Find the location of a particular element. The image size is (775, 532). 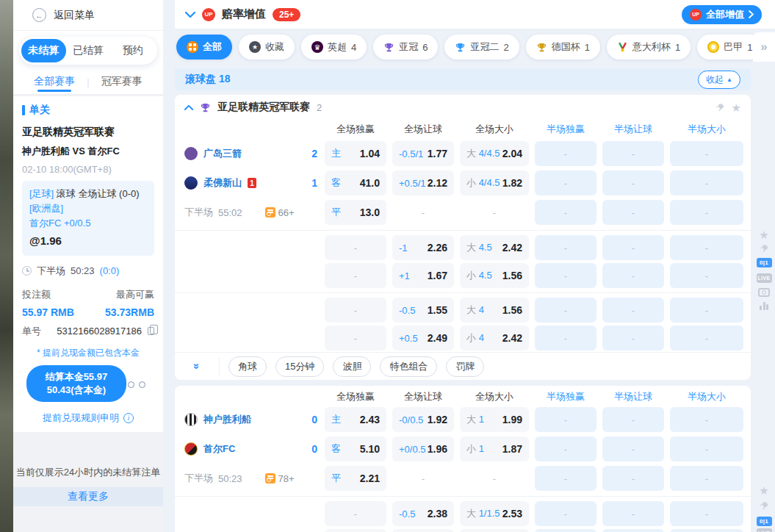

odds-cell-home-win: 主2.43 is located at coordinates (356, 420).